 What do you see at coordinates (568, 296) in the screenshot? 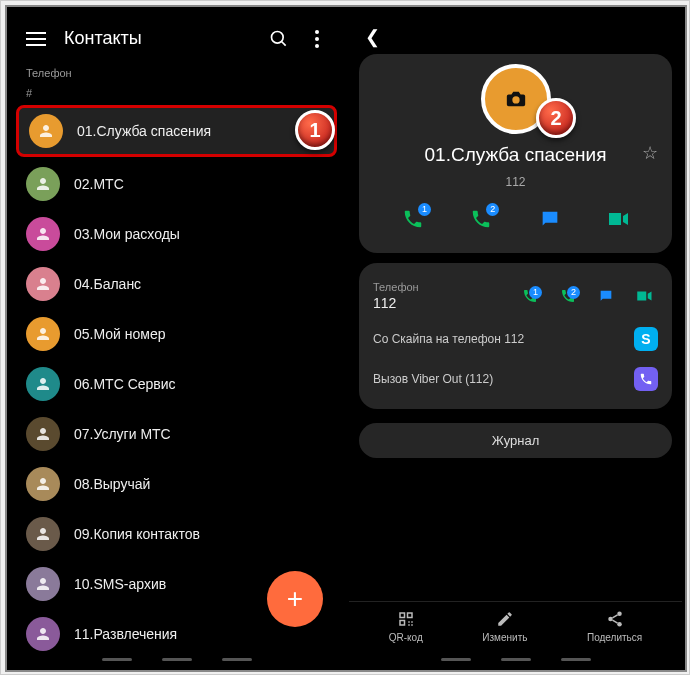
I see `call-sim2-mini: 2` at bounding box center [568, 296].